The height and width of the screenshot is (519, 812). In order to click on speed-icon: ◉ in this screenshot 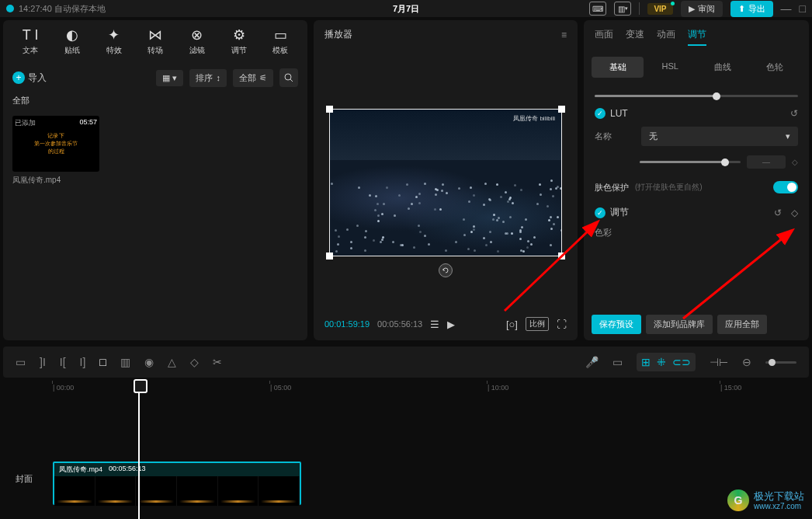, I will do `click(149, 362)`.